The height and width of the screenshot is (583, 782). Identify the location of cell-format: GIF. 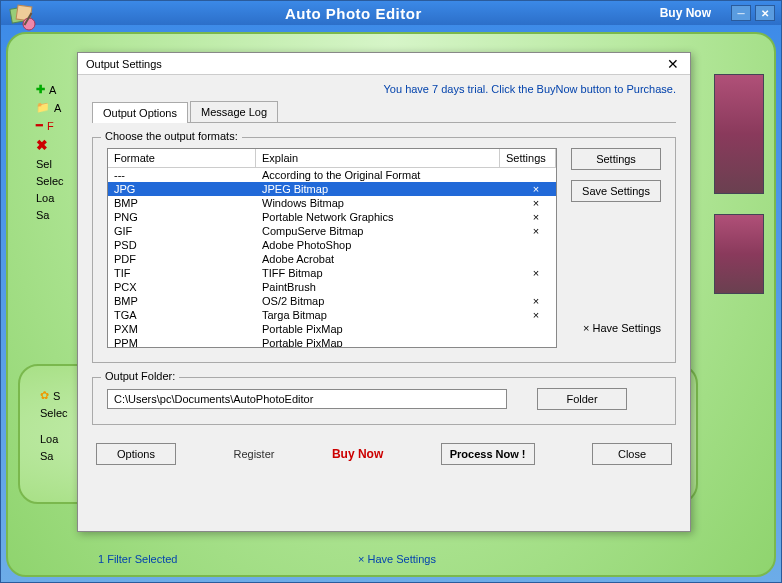
(182, 231).